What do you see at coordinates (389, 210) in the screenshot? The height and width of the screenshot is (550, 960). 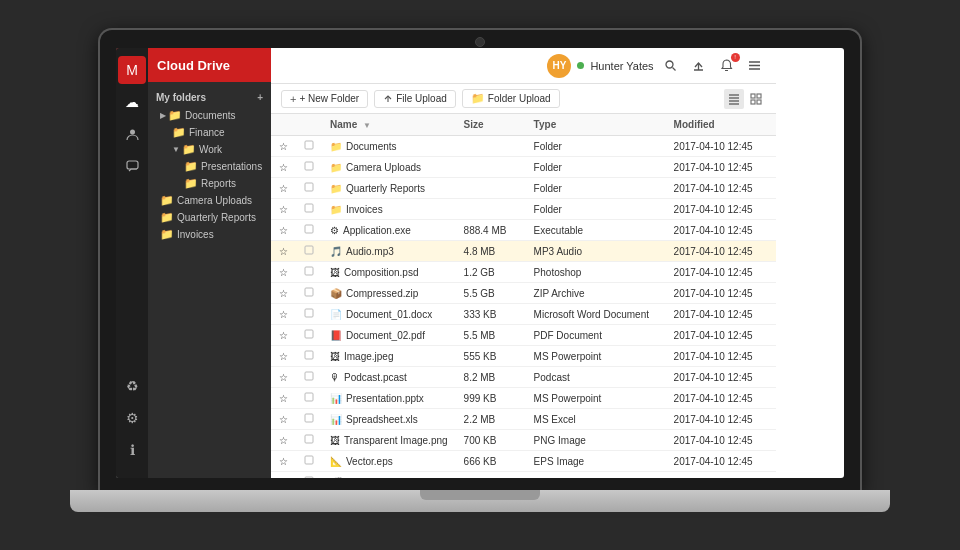 I see `name-cell: 📁 Invoices` at bounding box center [389, 210].